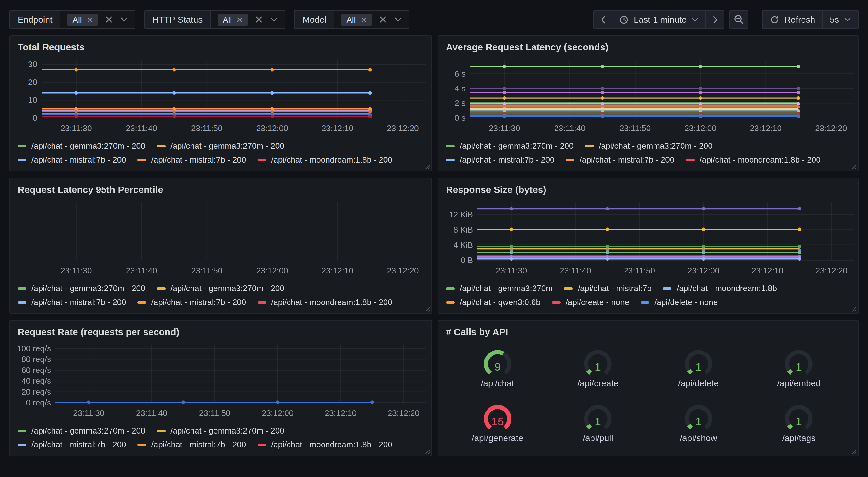  Describe the element at coordinates (715, 20) in the screenshot. I see `time-shift-forward-button` at that location.